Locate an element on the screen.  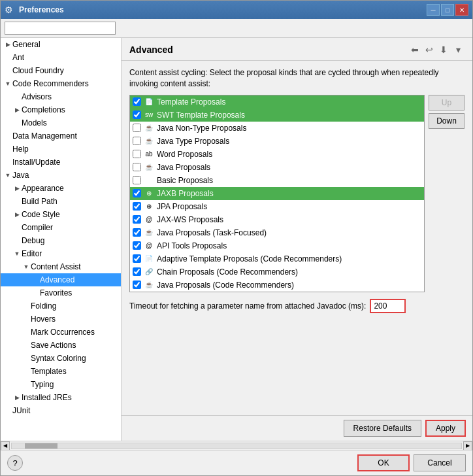
cancel-button: Cancel is located at coordinates (440, 463).